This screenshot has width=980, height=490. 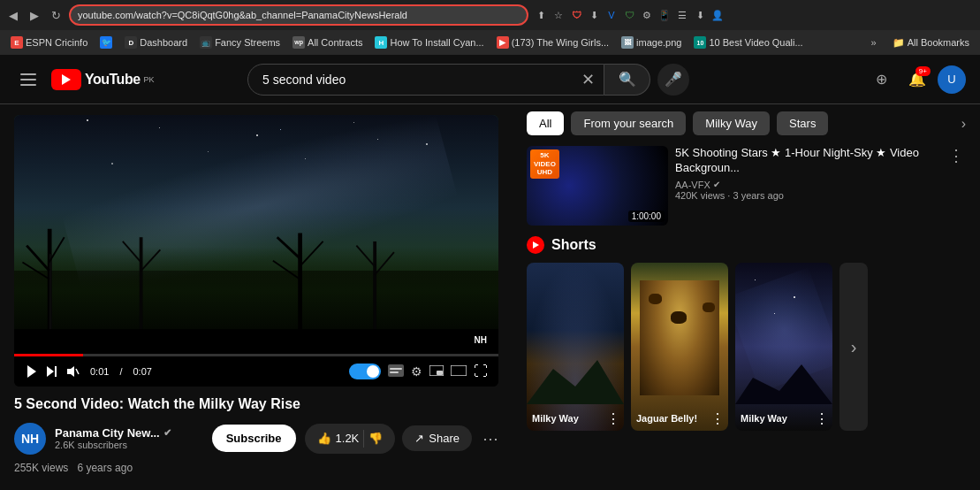 I want to click on subscribe-button: Subscribe, so click(x=254, y=439).